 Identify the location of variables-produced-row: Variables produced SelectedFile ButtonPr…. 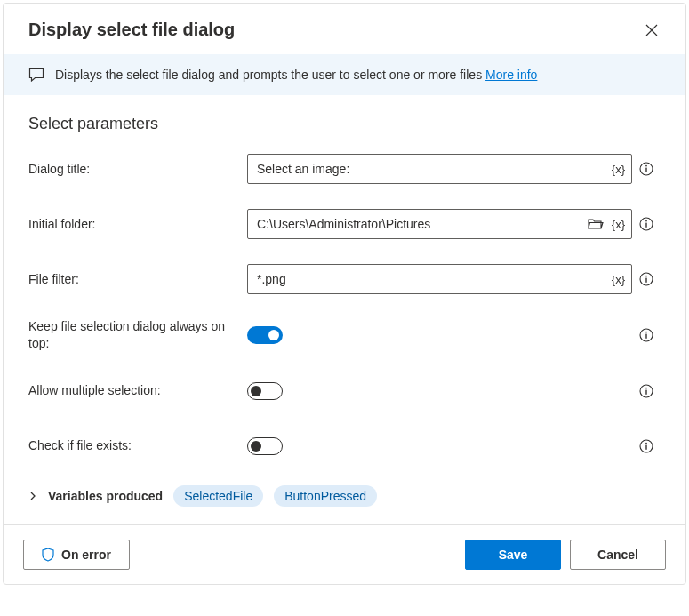
(345, 496).